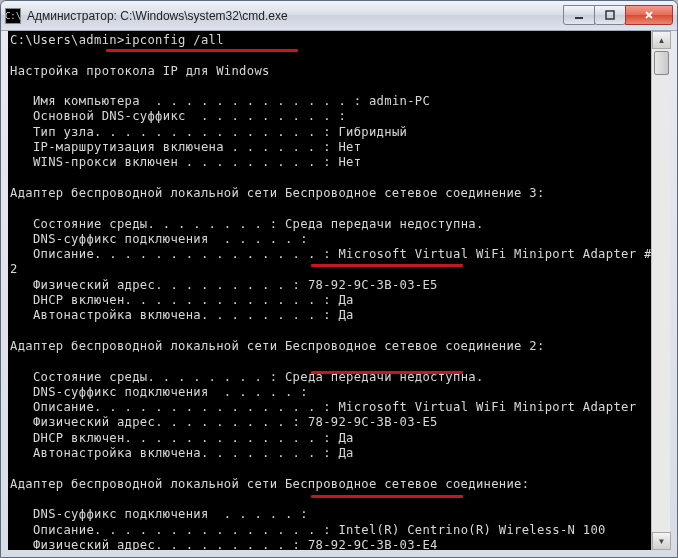 The height and width of the screenshot is (558, 678). What do you see at coordinates (662, 40) in the screenshot?
I see `scroll-up-button: ▲` at bounding box center [662, 40].